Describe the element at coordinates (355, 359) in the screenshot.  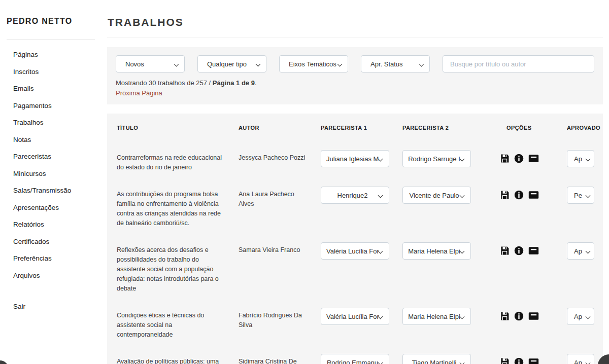
I see `table-row: Avaliação de políticas públicas: uma ref…` at that location.